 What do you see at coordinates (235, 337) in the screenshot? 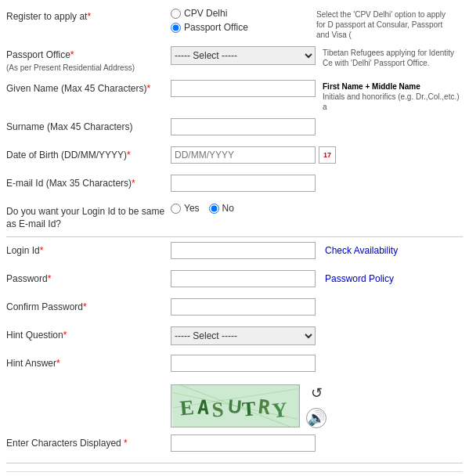
I see `hint-question-row: Hint Question* ----- Select -----` at bounding box center [235, 337].